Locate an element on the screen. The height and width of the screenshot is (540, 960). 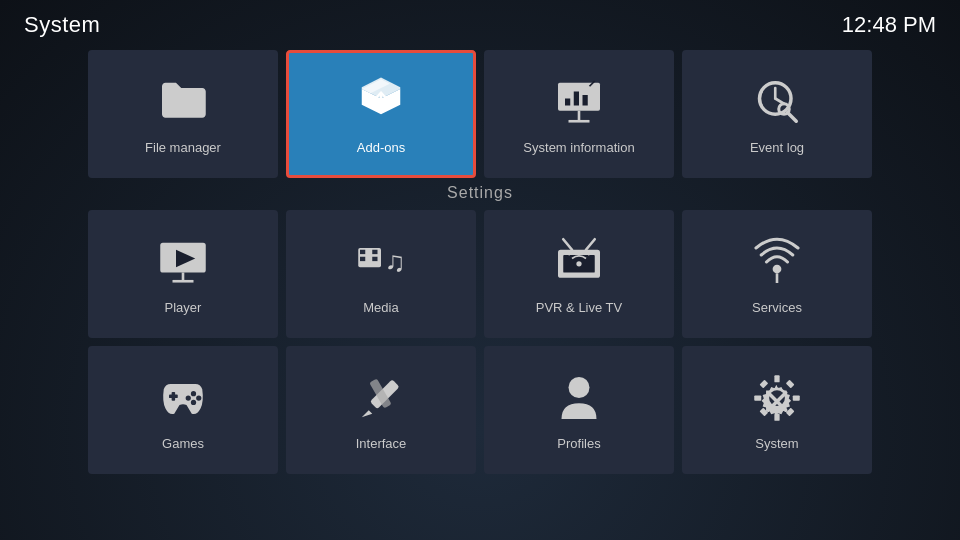
tile-event-log: Event log is located at coordinates (777, 114).